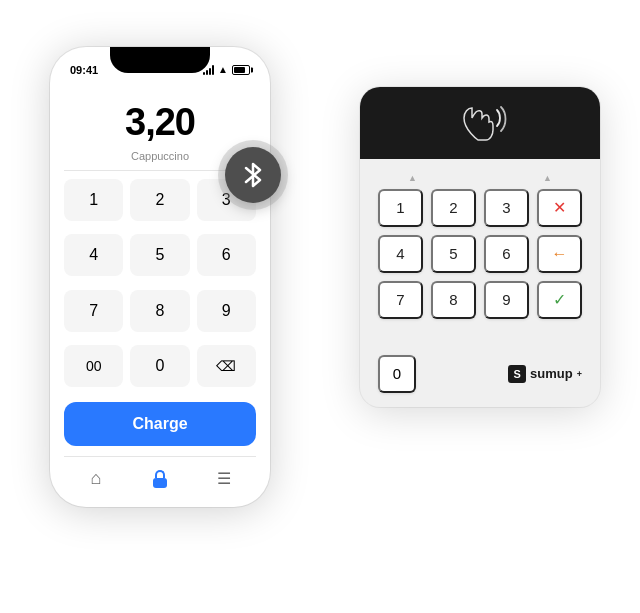 The height and width of the screenshot is (613, 640). I want to click on sumup-brand-name: sumup, so click(552, 374).